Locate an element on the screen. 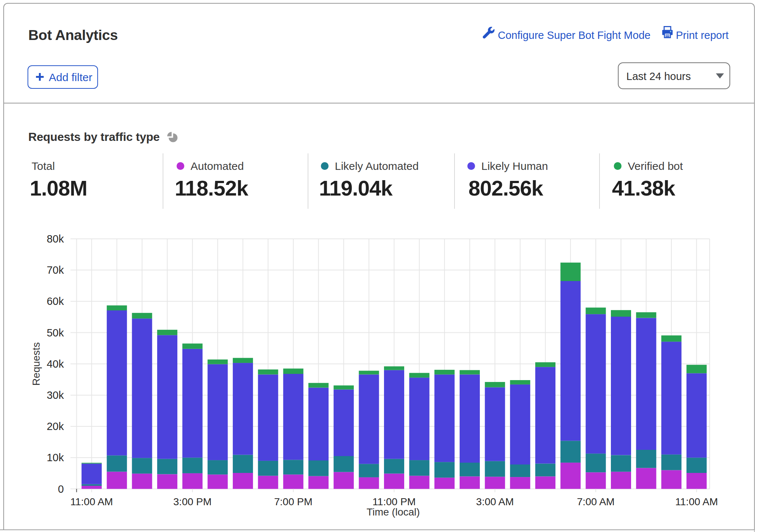 The width and height of the screenshot is (757, 532). svg-text: 80k is located at coordinates (55, 239).